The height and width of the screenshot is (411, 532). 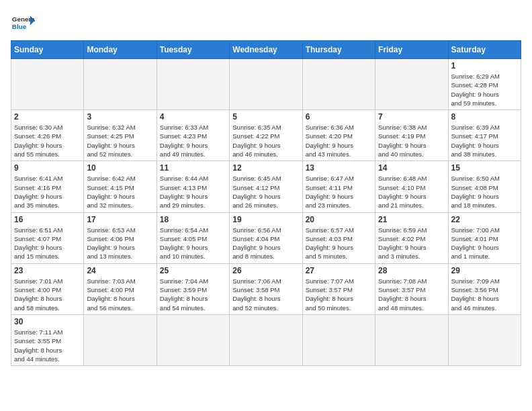 I want to click on day-info: Sunrise: 6:59 AM Sunset: 4:02 PM Dayligh…, so click(x=411, y=243).